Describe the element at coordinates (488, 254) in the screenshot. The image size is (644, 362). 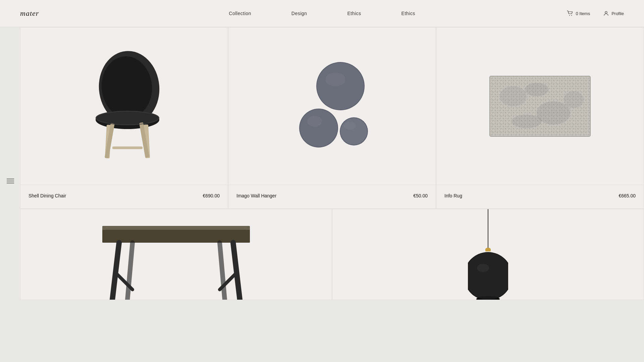
I see `product-image-lamp` at that location.